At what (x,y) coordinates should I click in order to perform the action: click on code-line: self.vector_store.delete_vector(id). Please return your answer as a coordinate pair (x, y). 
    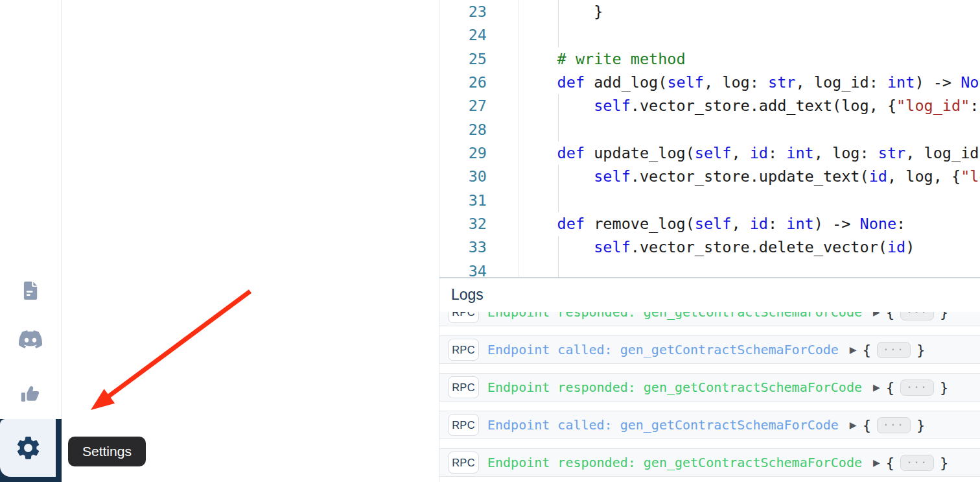
    Looking at the image, I should click on (751, 247).